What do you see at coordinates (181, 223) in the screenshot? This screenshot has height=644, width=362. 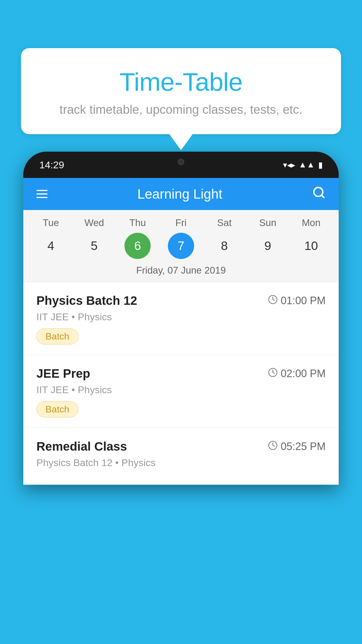 I see `day-headers: Tue Wed Thu Fri Sat Sun Mon` at bounding box center [181, 223].